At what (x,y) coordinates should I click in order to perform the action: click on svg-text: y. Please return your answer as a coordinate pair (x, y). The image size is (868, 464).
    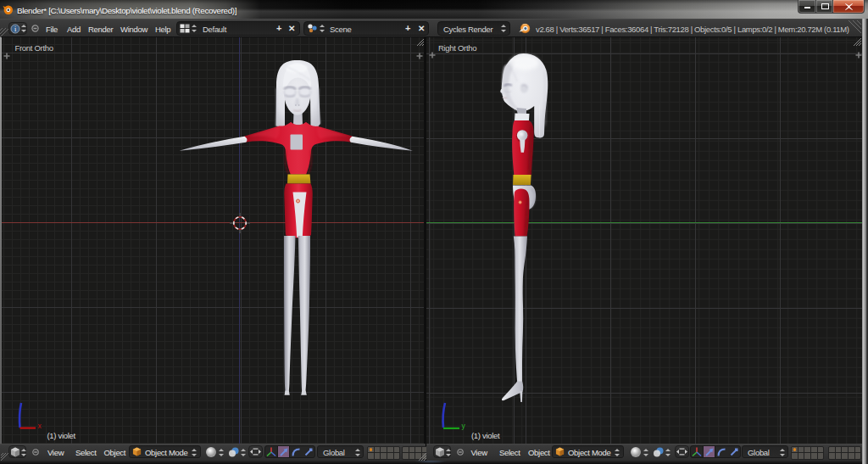
    Looking at the image, I should click on (465, 426).